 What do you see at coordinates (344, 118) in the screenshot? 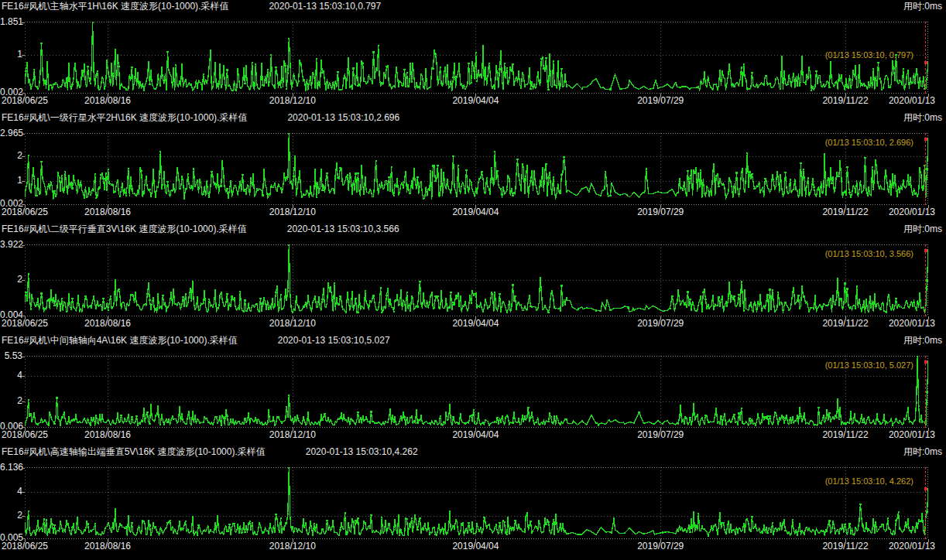
I see `sample-timestamp: 2020-01-13 15:03:10,2.696` at bounding box center [344, 118].